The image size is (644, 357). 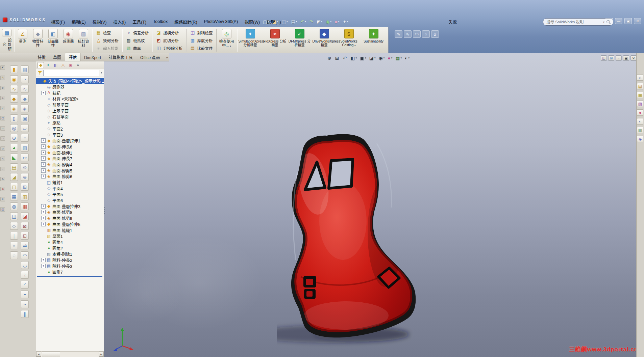 I want to click on text-tool-icon: A, so click(x=3, y=179).